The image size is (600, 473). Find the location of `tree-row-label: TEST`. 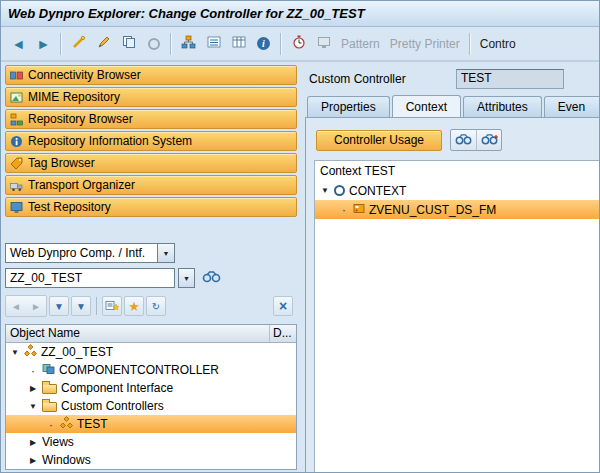

tree-row-label: TEST is located at coordinates (92, 424).